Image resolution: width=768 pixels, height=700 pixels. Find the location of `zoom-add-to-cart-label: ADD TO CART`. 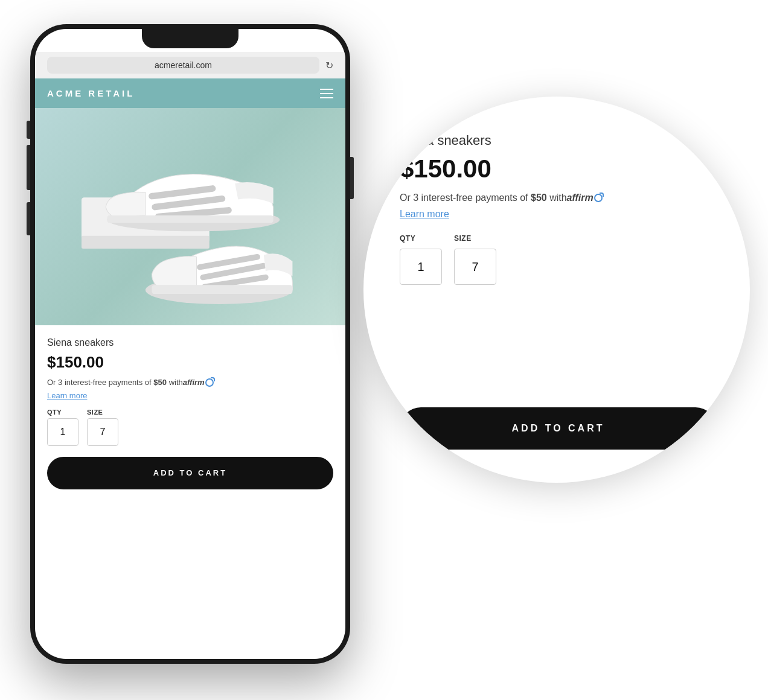

zoom-add-to-cart-label: ADD TO CART is located at coordinates (558, 428).